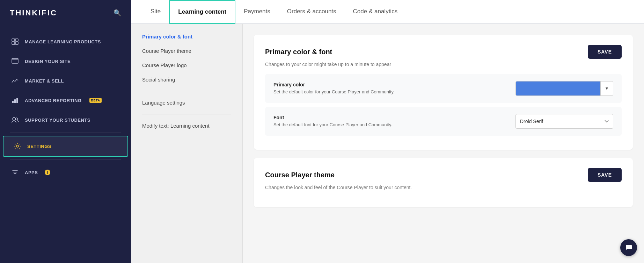  What do you see at coordinates (605, 52) in the screenshot?
I see `save-button-primary: SAVE` at bounding box center [605, 52].